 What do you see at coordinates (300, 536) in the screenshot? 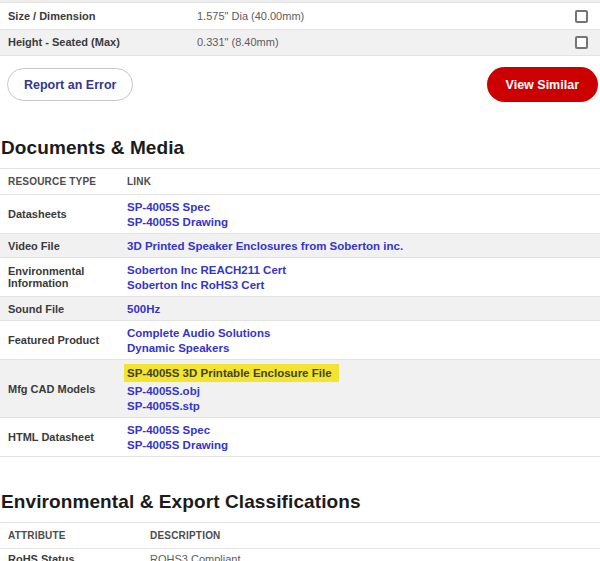
I see `table-header-row: ATTRIBUTE DESCRIPTION` at bounding box center [300, 536].